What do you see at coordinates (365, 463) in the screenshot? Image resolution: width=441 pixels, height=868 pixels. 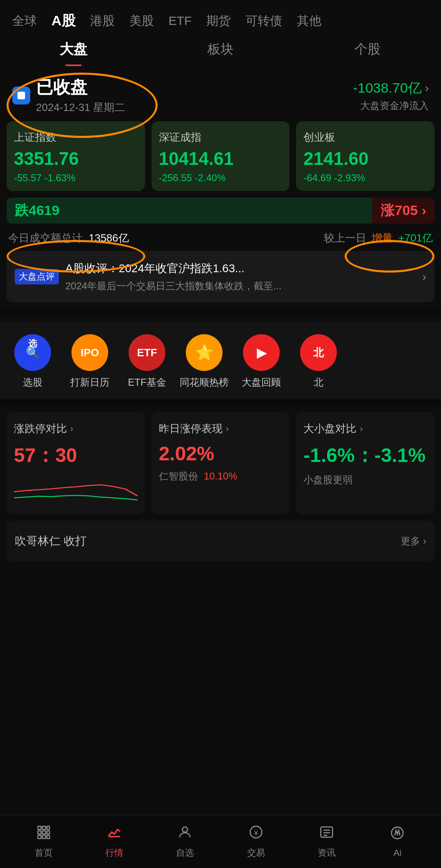 I see `stat-card-capcomp: 大小盘对比 › -1.6%：-3.1% 小盘股更弱` at bounding box center [365, 463].